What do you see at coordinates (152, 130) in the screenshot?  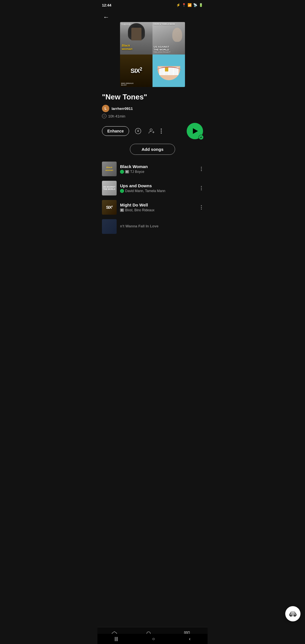 I see `action-bar: Enhance` at bounding box center [152, 130].